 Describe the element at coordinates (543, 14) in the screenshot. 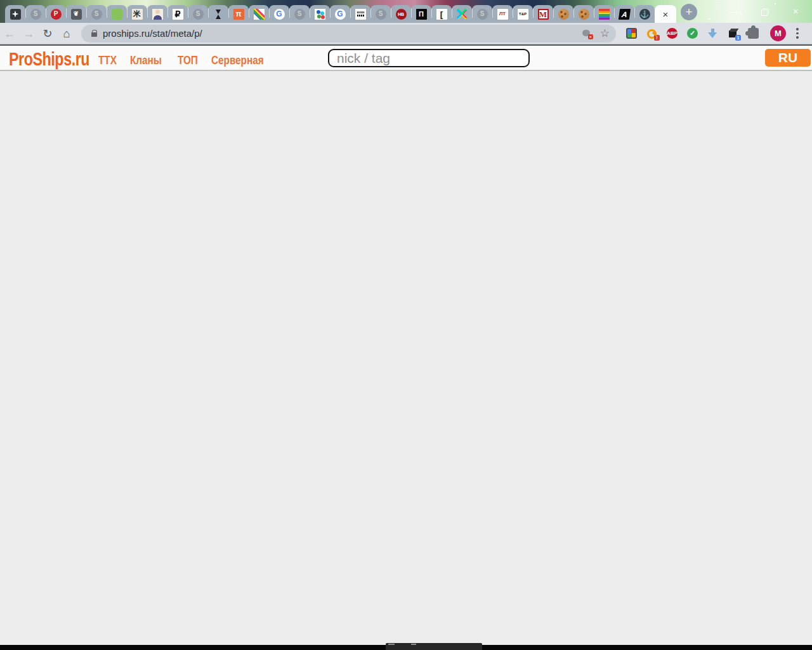

I see `pinned-tab: М` at that location.